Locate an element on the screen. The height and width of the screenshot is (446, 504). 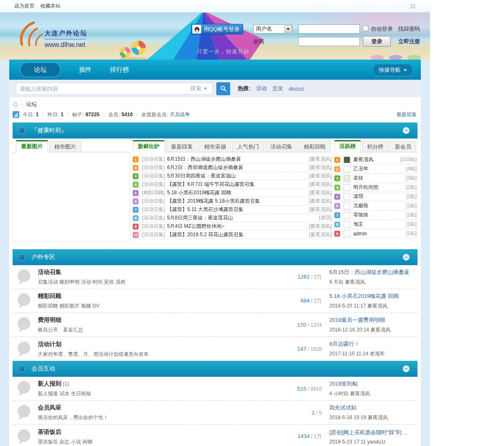
tab-fresh: 新鲜出炉 is located at coordinates (149, 146).